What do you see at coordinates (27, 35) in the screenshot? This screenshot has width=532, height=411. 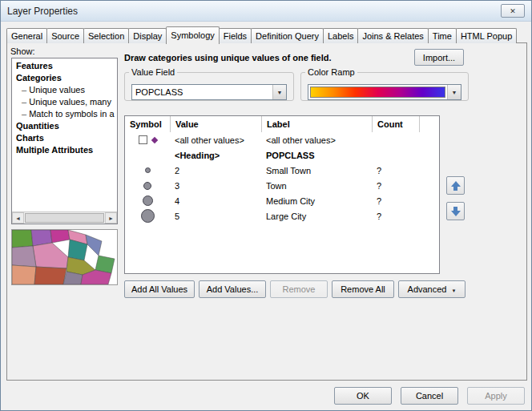 I see `tab-general: General` at bounding box center [27, 35].